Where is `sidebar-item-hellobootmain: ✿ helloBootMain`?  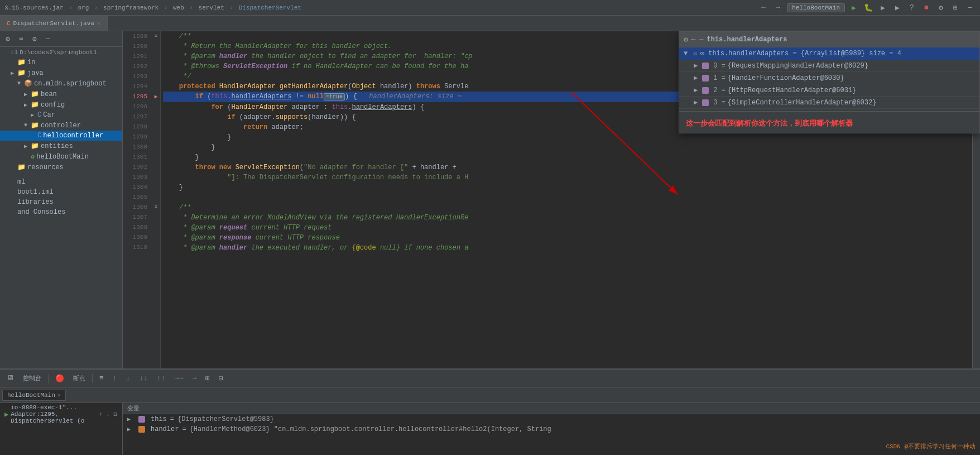
sidebar-item-hellobootmain: ✿ helloBootMain is located at coordinates (61, 156).